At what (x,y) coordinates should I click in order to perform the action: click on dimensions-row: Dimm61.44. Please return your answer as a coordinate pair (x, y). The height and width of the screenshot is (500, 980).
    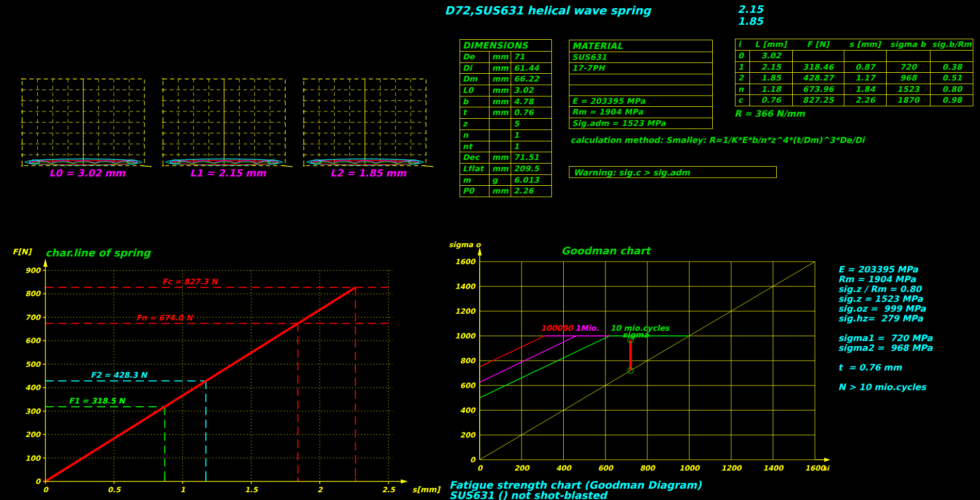
    Looking at the image, I should click on (505, 68).